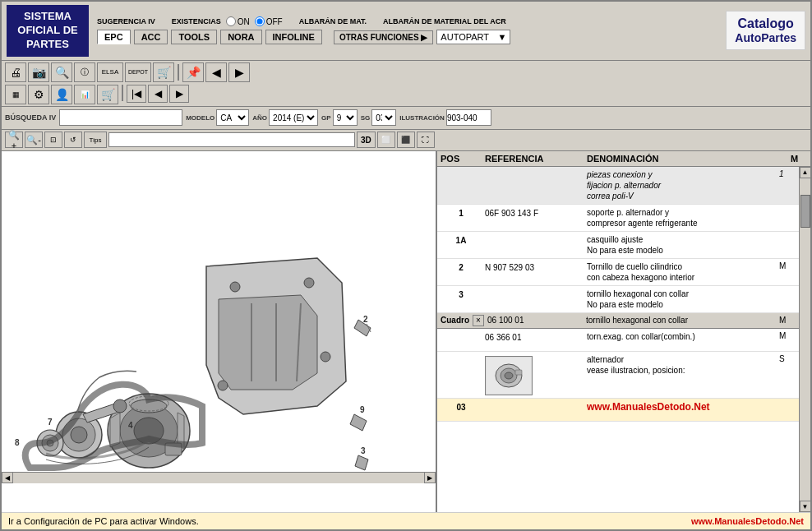 The height and width of the screenshot is (531, 812). What do you see at coordinates (534, 266) in the screenshot?
I see `ref-cell: N 907 529 03` at bounding box center [534, 266].